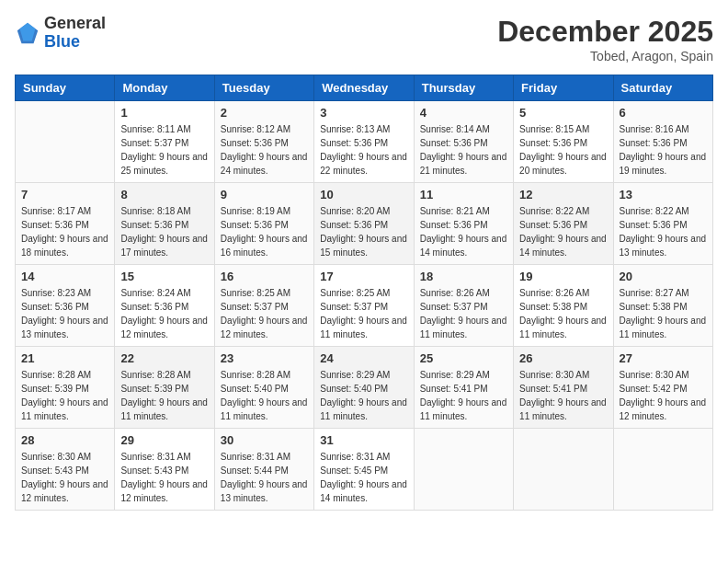 This screenshot has height=563, width=728. Describe the element at coordinates (164, 112) in the screenshot. I see `day-number: 1` at that location.